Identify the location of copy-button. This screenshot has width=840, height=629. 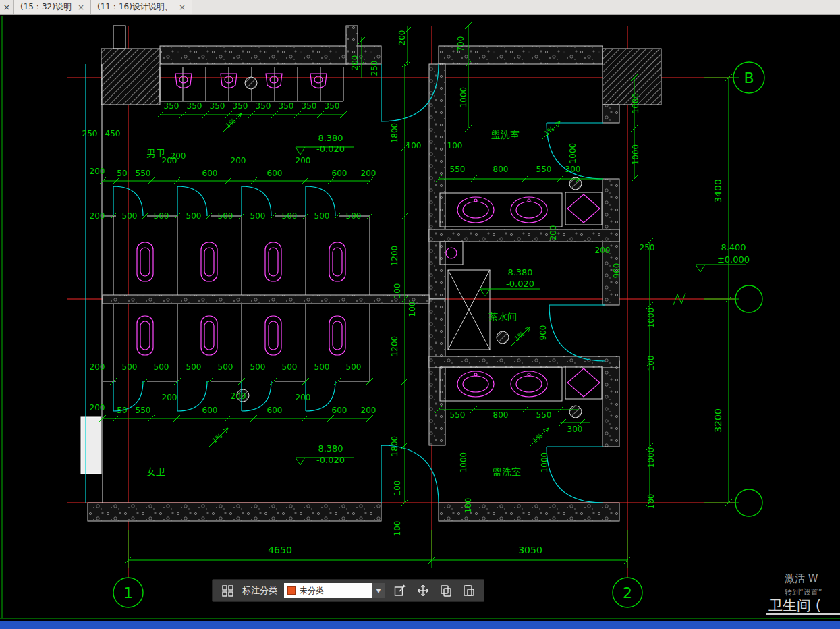
(446, 591).